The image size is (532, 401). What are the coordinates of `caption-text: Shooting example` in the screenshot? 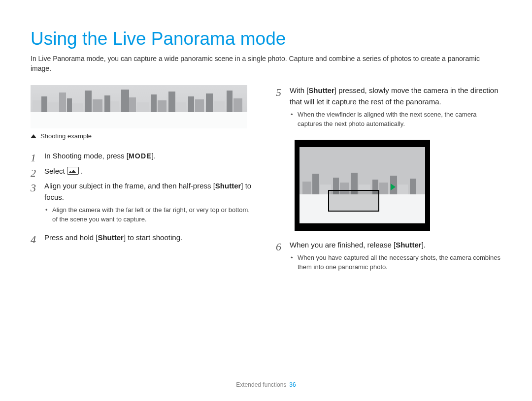 It's located at (66, 136).